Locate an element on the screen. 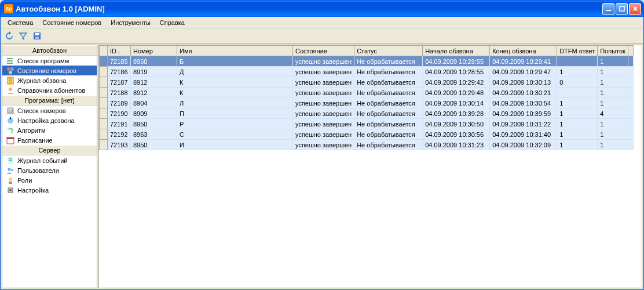 The image size is (644, 290). filter-button is located at coordinates (23, 36).